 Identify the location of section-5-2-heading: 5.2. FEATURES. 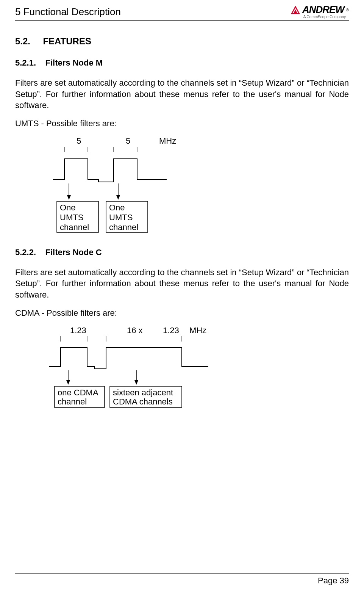
(182, 41).